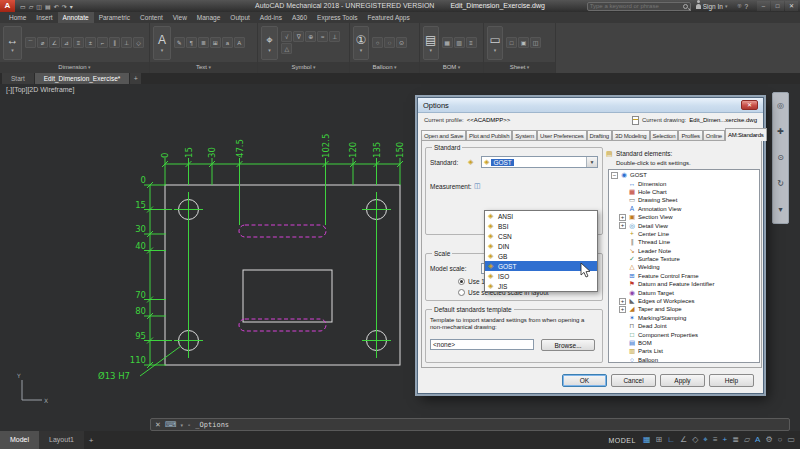 Image resolution: width=800 pixels, height=449 pixels. Describe the element at coordinates (778, 6) in the screenshot. I see `maximize-button: □` at that location.